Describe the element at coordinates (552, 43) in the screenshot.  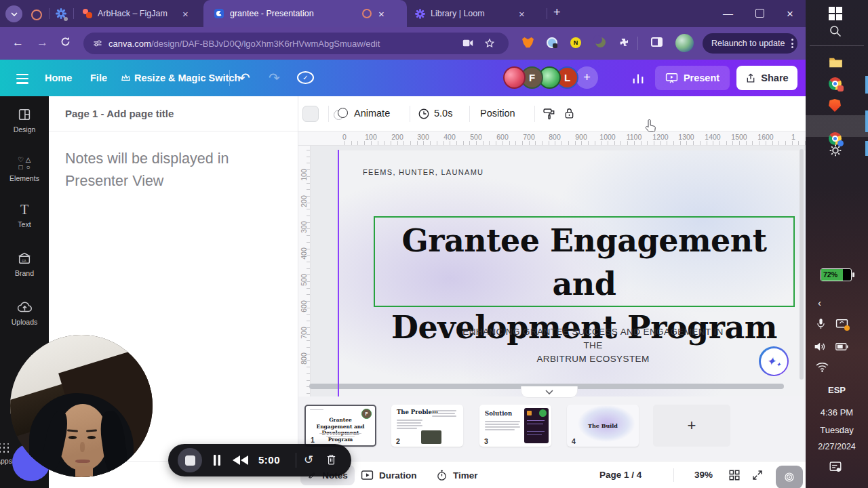
I see `loom-ext-icon` at that location.